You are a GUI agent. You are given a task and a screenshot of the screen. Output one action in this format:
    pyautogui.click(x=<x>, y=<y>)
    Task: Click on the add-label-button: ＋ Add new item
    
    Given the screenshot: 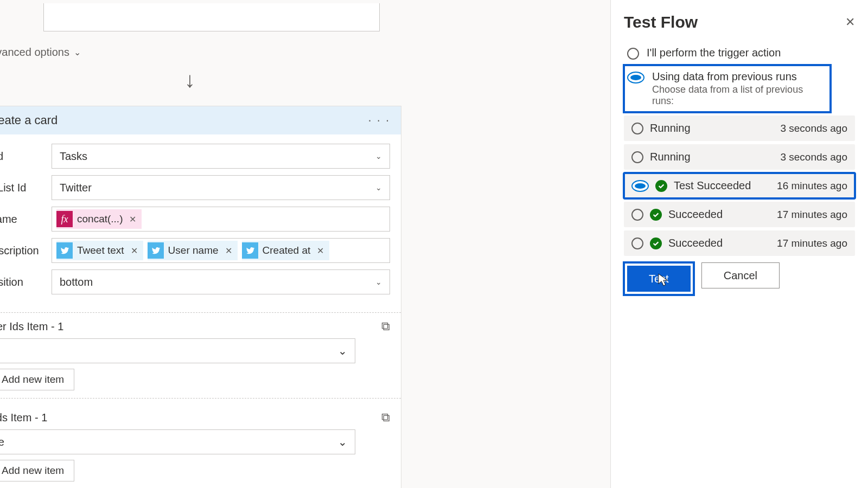 What is the action you would take?
    pyautogui.click(x=37, y=471)
    